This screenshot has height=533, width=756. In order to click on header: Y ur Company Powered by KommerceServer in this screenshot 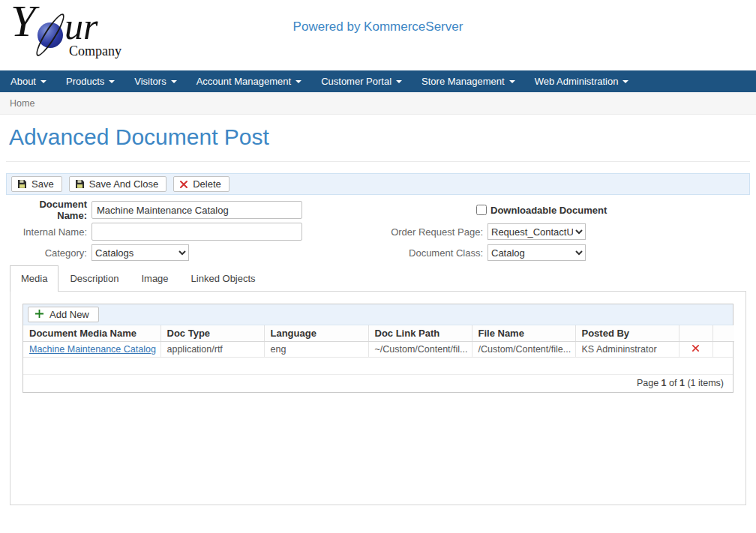, I will do `click(378, 35)`.